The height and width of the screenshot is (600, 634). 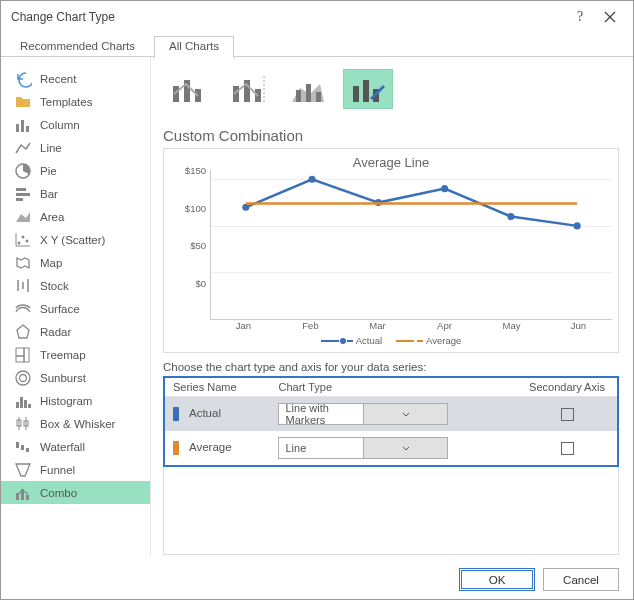 I want to click on subtype-custom, so click(x=368, y=89).